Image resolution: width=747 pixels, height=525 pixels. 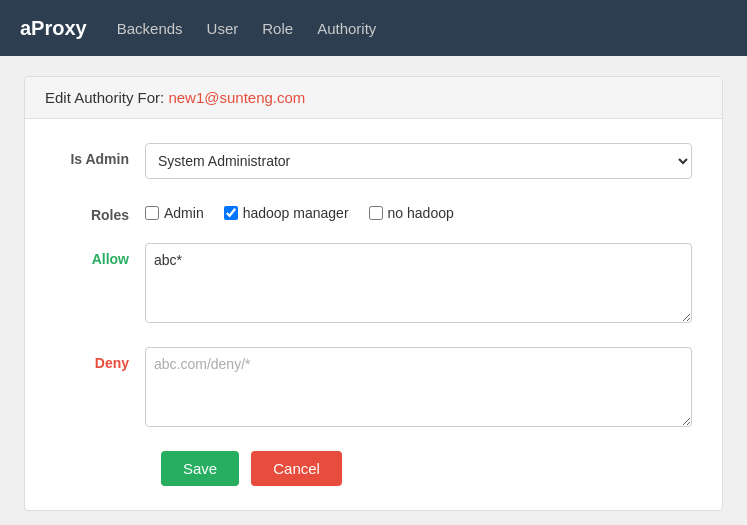 I want to click on allow-row: Allow abc*, so click(x=374, y=285).